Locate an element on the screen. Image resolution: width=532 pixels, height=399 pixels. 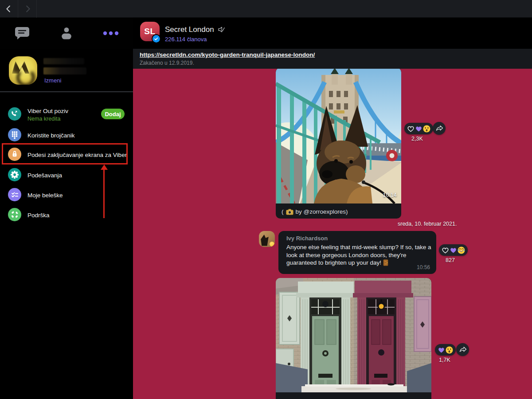
edit-profile-link: Izmeni is located at coordinates (53, 81).